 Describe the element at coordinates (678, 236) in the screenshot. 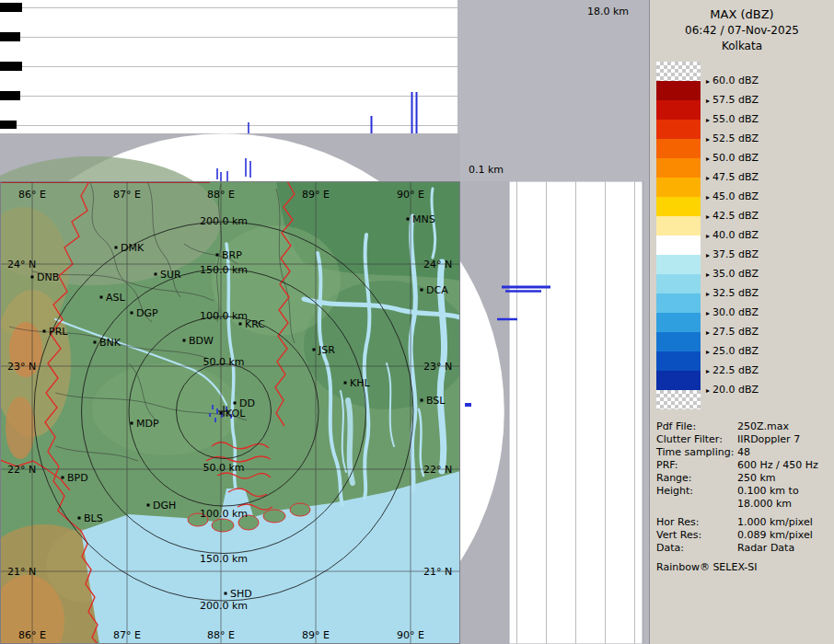

I see `color-scale-bands` at that location.